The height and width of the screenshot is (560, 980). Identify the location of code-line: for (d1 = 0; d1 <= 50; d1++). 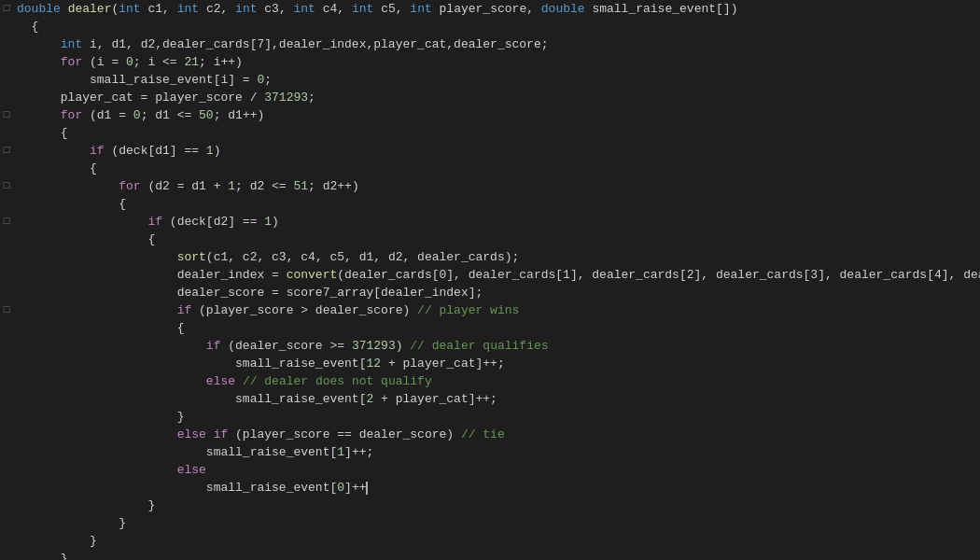
(498, 116).